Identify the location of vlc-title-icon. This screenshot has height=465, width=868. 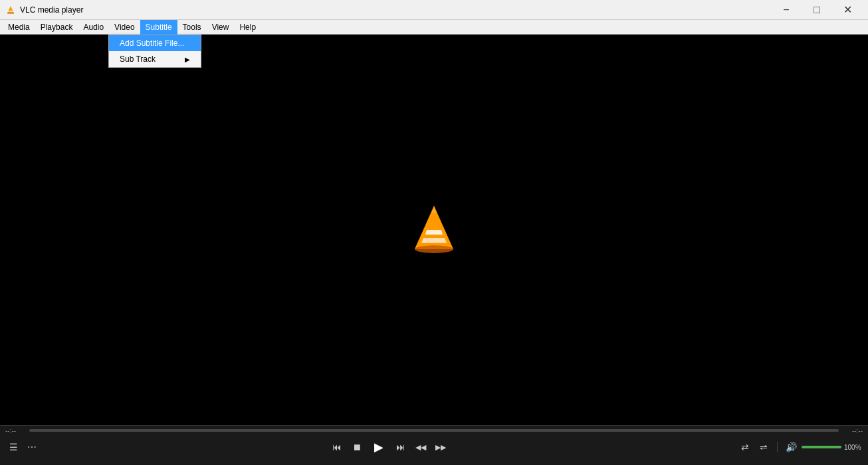
(11, 10).